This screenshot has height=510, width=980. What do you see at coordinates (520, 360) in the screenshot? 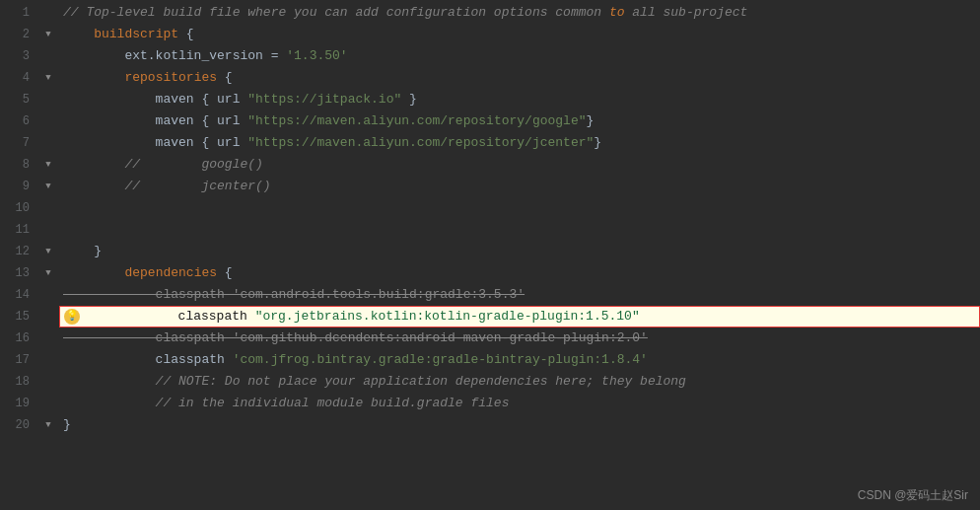
I see `code-line-17: classpath 'com.jfrog.bintray.gradle:grad…` at bounding box center [520, 360].